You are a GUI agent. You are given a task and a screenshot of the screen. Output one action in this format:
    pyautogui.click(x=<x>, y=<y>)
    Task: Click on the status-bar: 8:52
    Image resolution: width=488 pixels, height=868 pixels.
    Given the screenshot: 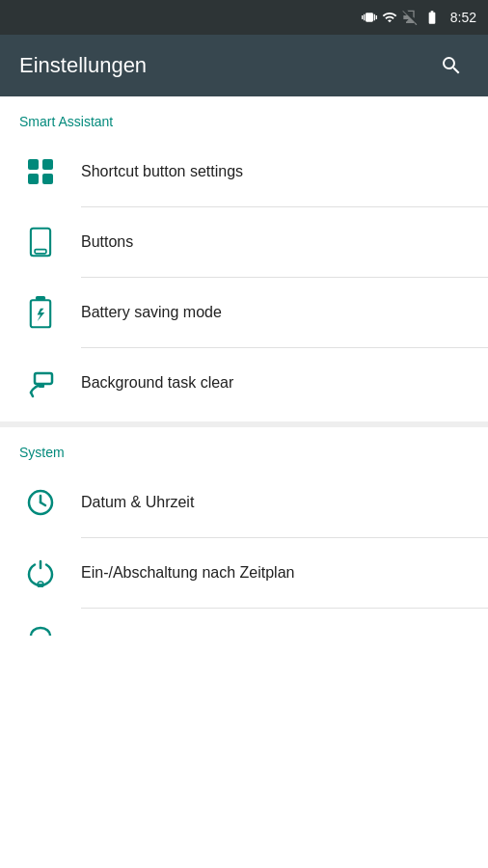 What is the action you would take?
    pyautogui.click(x=244, y=17)
    